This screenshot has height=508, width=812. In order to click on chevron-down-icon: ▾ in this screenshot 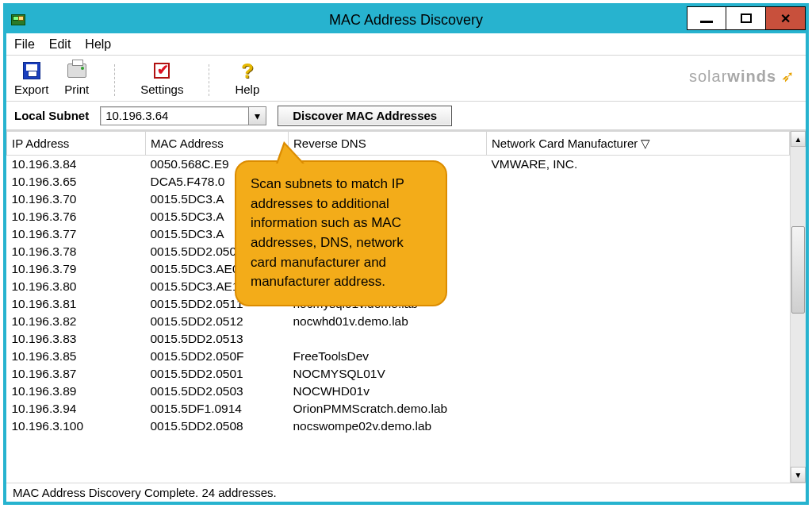, I will do `click(257, 116)`.